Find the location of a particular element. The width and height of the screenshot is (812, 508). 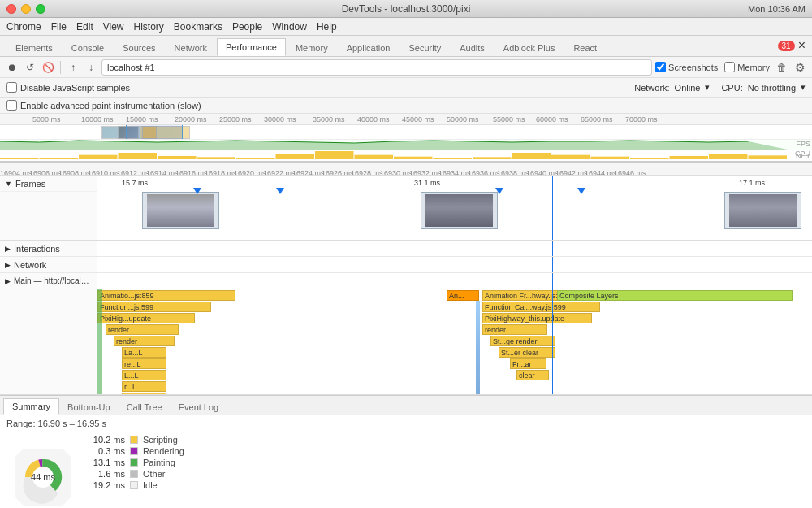

close-button is located at coordinates (11, 9).